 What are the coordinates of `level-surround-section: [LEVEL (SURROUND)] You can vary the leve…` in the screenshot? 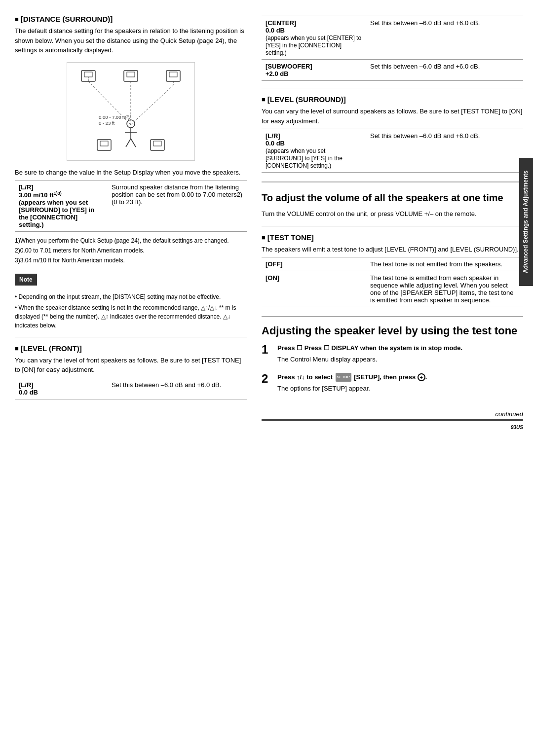 It's located at (392, 134).